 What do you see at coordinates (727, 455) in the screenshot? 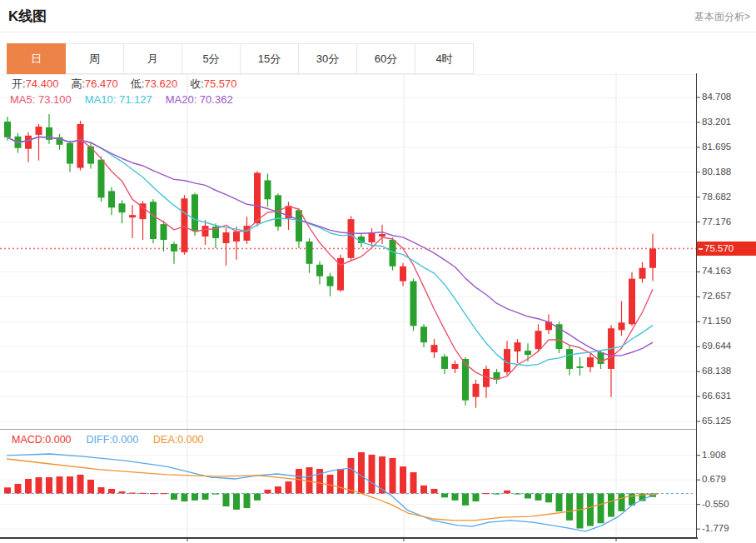
I see `y-axis-label: 1.908` at bounding box center [727, 455].